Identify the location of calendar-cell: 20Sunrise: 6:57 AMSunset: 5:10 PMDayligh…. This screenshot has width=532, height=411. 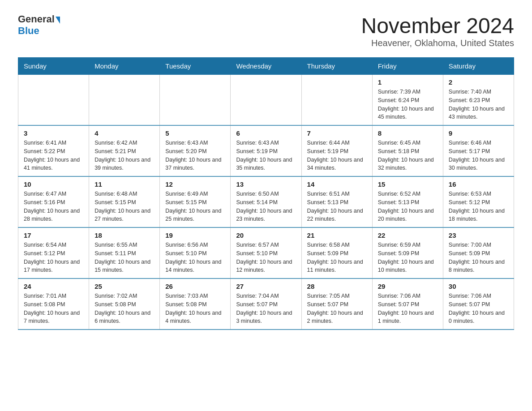
(266, 253).